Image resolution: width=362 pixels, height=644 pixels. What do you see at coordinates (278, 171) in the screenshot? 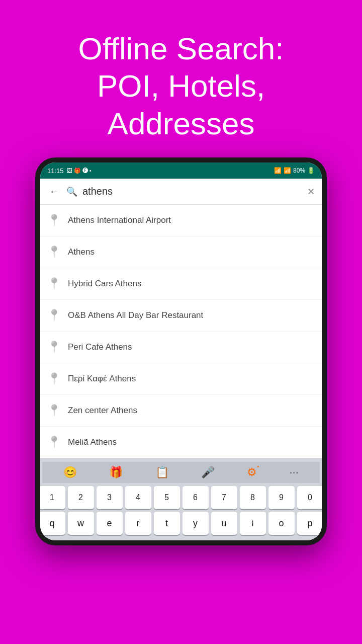
I see `wifi-icon: 📶` at bounding box center [278, 171].